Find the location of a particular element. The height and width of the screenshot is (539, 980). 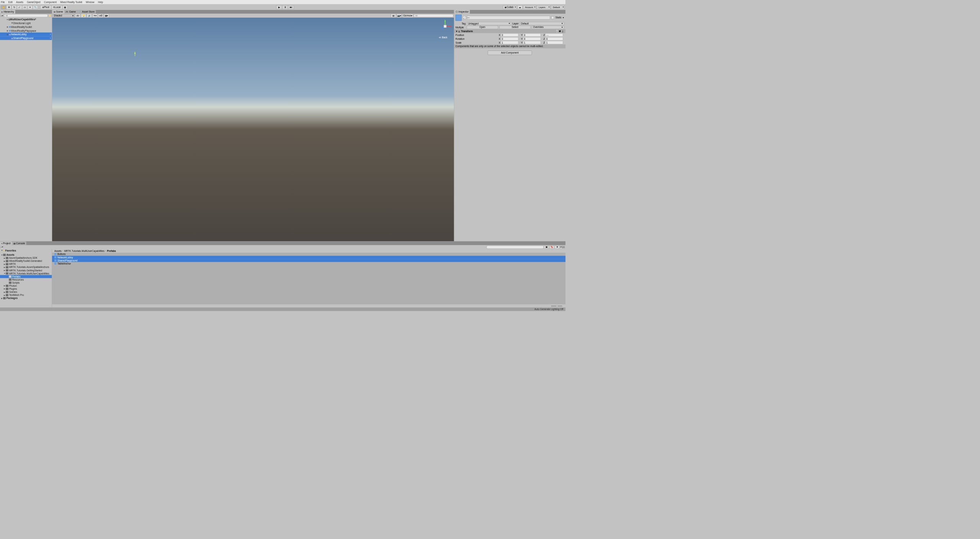

cloud-button: ☁ is located at coordinates (520, 7).